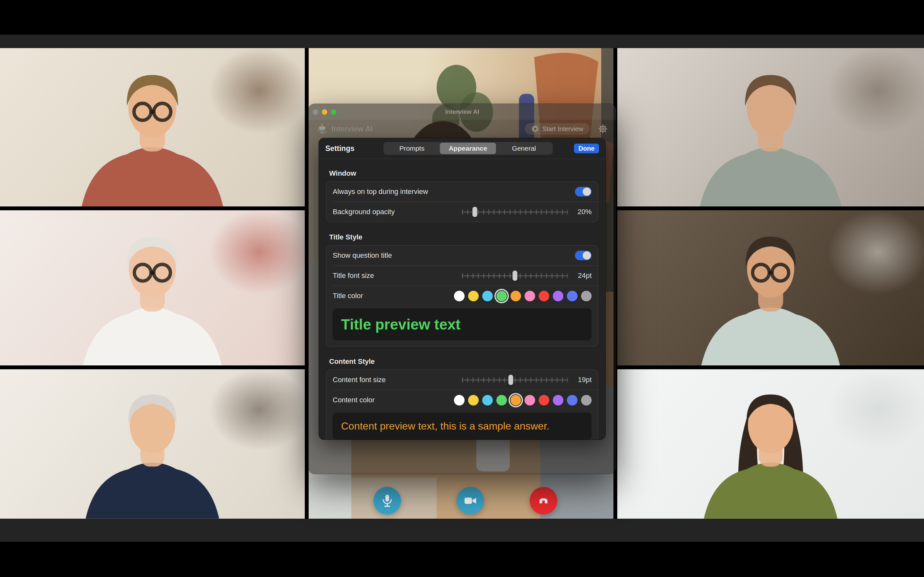 This screenshot has height=577, width=924. Describe the element at coordinates (462, 426) in the screenshot. I see `content-preview-box: Content preview text, this is a sample a…` at that location.